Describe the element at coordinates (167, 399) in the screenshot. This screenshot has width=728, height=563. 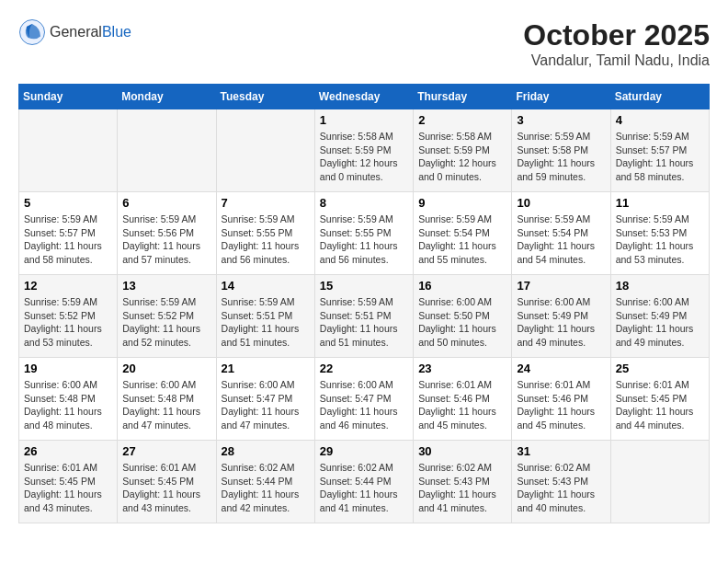
I see `calendar-cell: 20 Sunrise: 6:00 AMSunset: 5:48 PMDaylig…` at that location.